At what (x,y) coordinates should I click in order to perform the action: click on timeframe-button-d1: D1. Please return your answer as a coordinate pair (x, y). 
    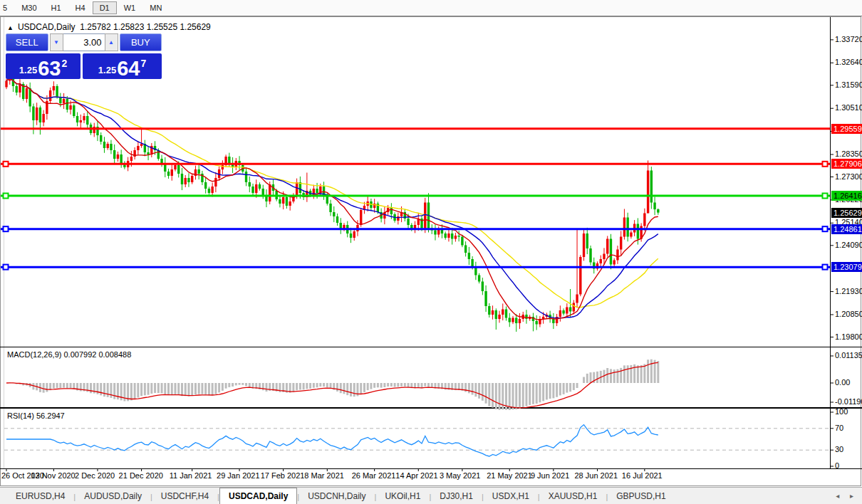
    Looking at the image, I should click on (105, 8).